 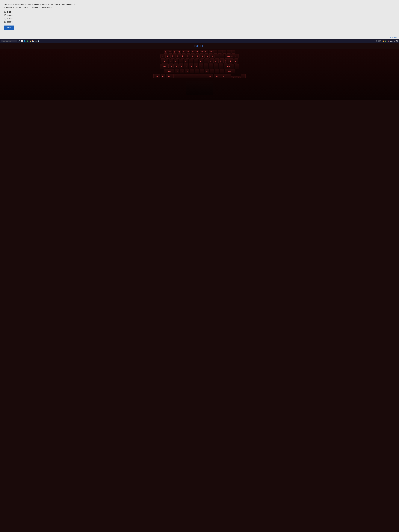 I want to click on key-pgdn: PgDn, so click(x=233, y=52).